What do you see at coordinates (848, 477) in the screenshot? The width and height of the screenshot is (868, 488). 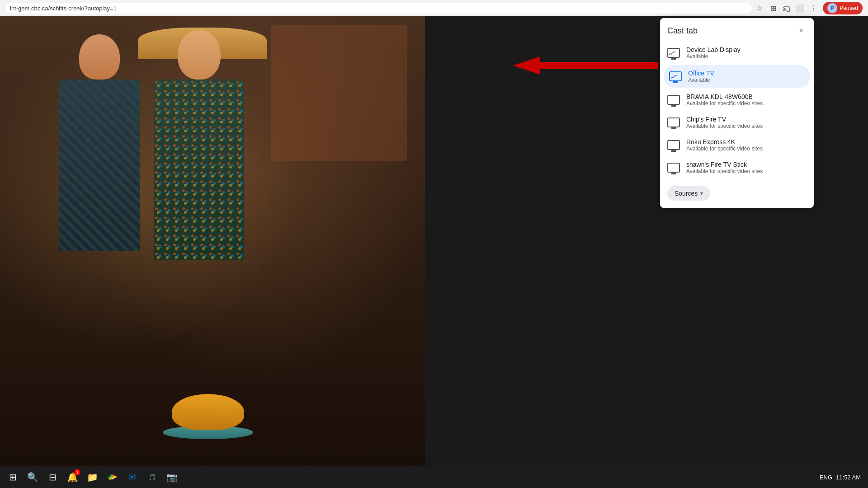 I see `taskbar-clock: 11:52 AM` at bounding box center [848, 477].